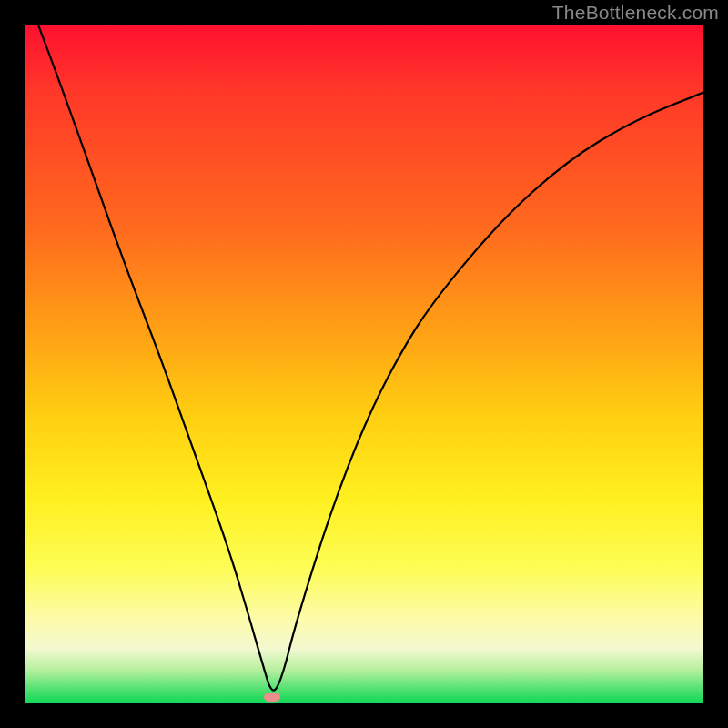 This screenshot has width=728, height=728. I want to click on watermark-text: TheBottleneck.com, so click(635, 13).